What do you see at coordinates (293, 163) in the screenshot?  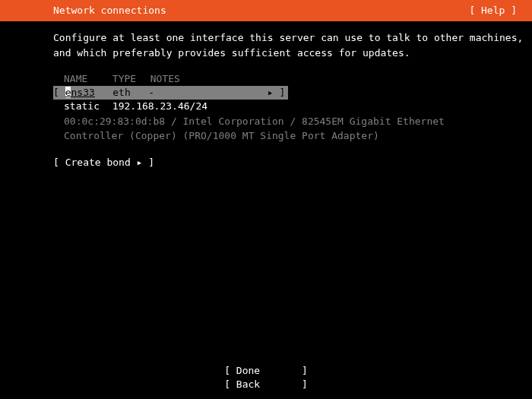 I see `create-bond-button: [ Create bond ▸ ]` at bounding box center [293, 163].